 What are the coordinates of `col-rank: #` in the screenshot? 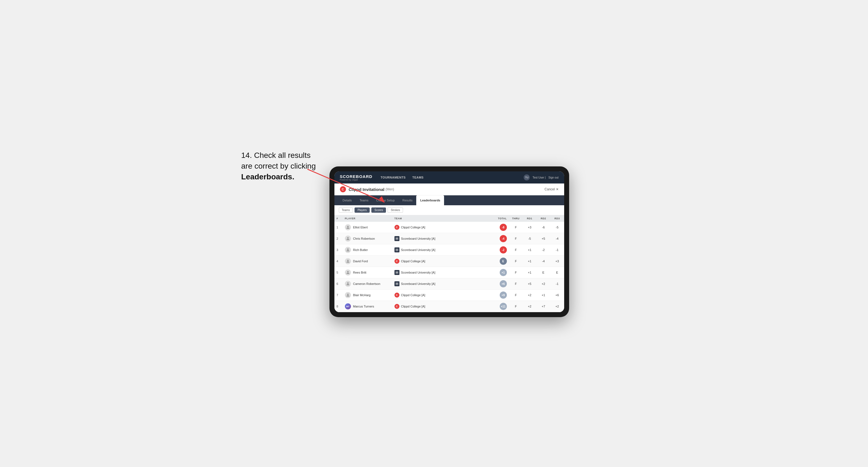 It's located at (338, 218).